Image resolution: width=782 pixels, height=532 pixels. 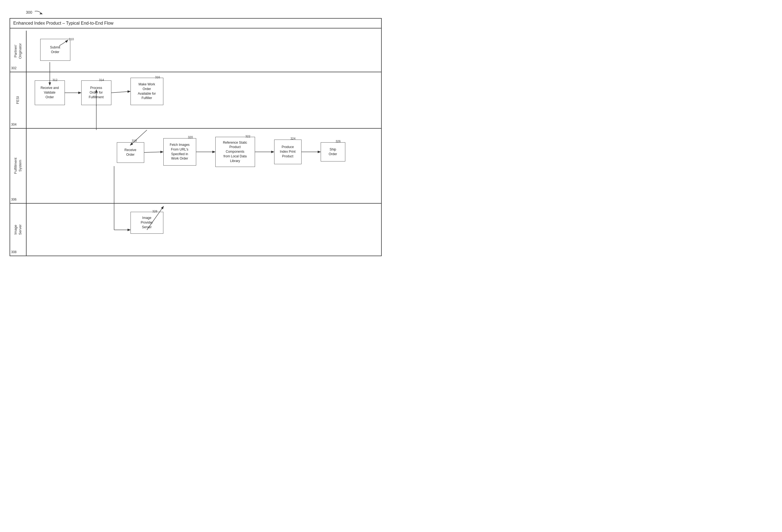 I want to click on lane-partner-label-col: Partner/Originator 302, so click(x=18, y=51).